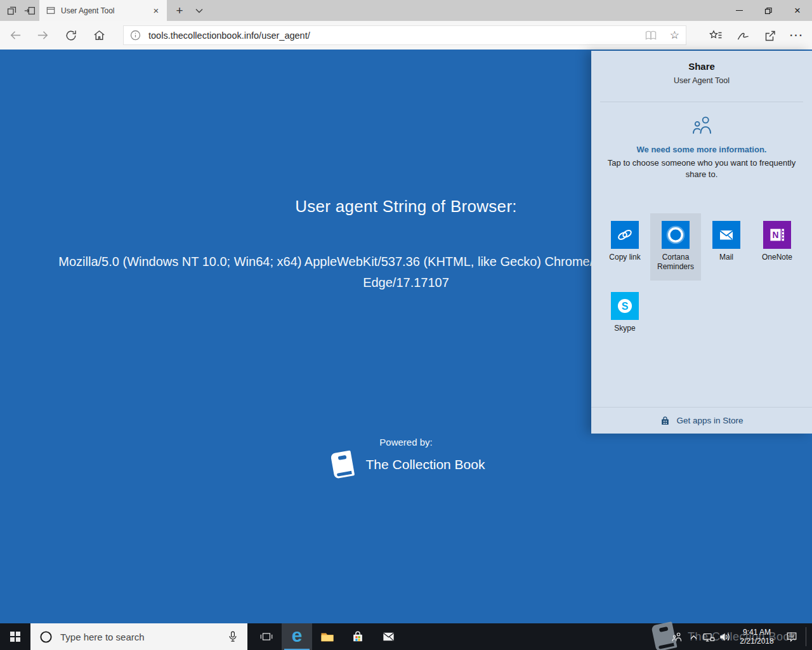 This screenshot has width=812, height=650. I want to click on share-info-heading: We need some more information., so click(702, 150).